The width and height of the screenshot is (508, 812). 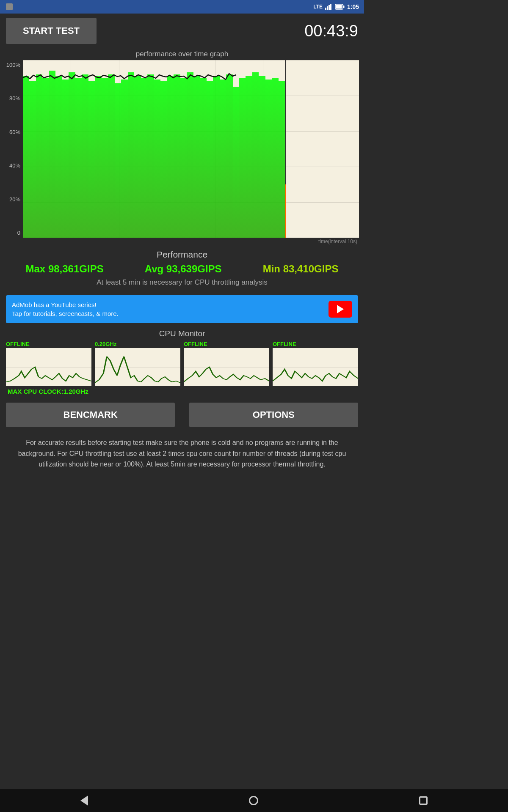 What do you see at coordinates (318, 7) in the screenshot?
I see `lte-label: LTE` at bounding box center [318, 7].